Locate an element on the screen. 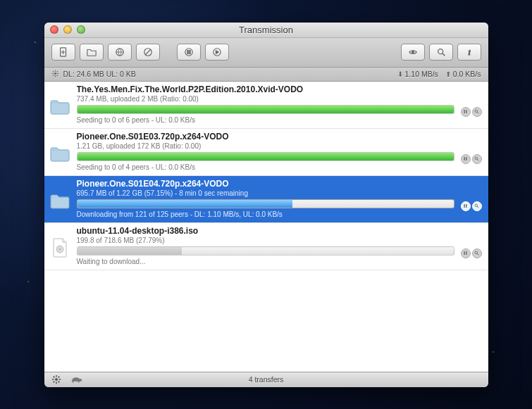 The height and width of the screenshot is (409, 532). zoom-window-button is located at coordinates (81, 30).